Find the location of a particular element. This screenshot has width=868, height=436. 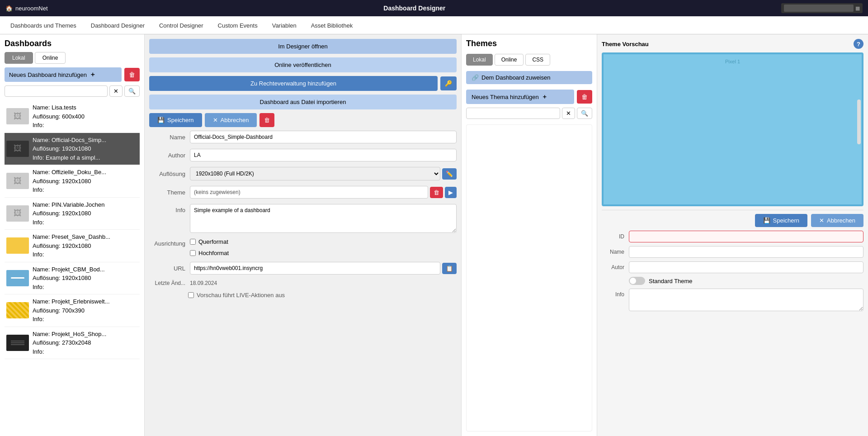

cancel-button: ✕ Abbrechen is located at coordinates (231, 120).